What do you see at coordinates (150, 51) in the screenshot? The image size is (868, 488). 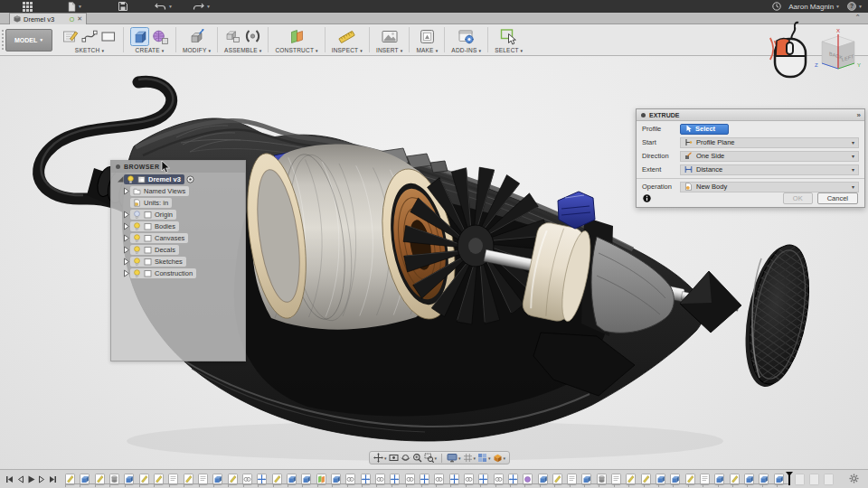 I see `toolbar-group-label: CREATE ▾` at bounding box center [150, 51].